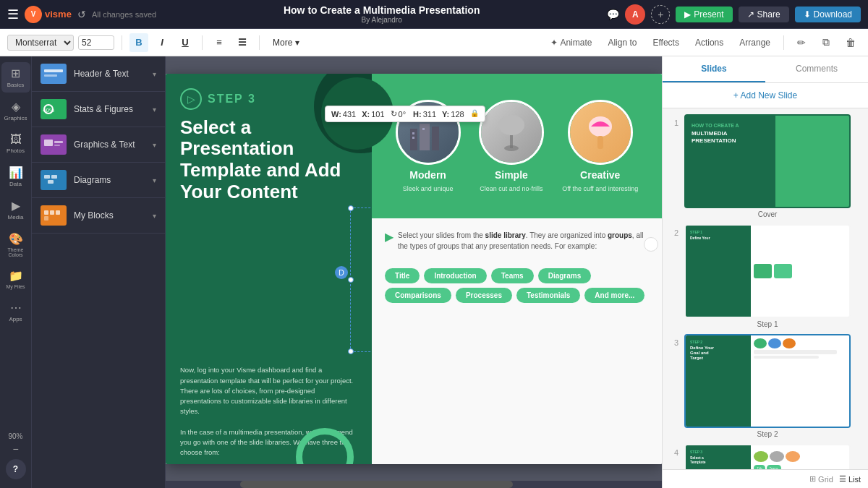 The height and width of the screenshot is (488, 868). I want to click on tag-comparisons: Comparisons, so click(418, 295).